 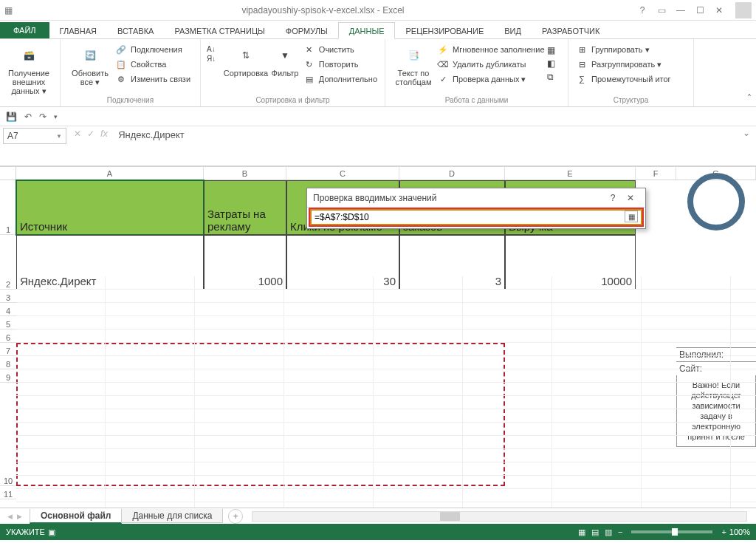 What do you see at coordinates (154, 79) in the screenshot?
I see `edit-links-button: ⚙Изменить связи` at bounding box center [154, 79].